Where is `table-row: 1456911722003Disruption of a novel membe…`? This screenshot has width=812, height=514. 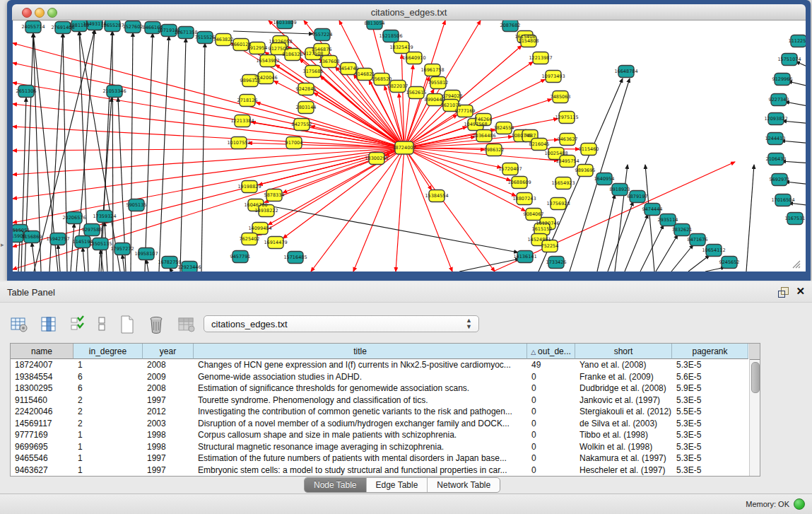 table-row: 1456911722003Disruption of a novel membe… is located at coordinates (385, 424).